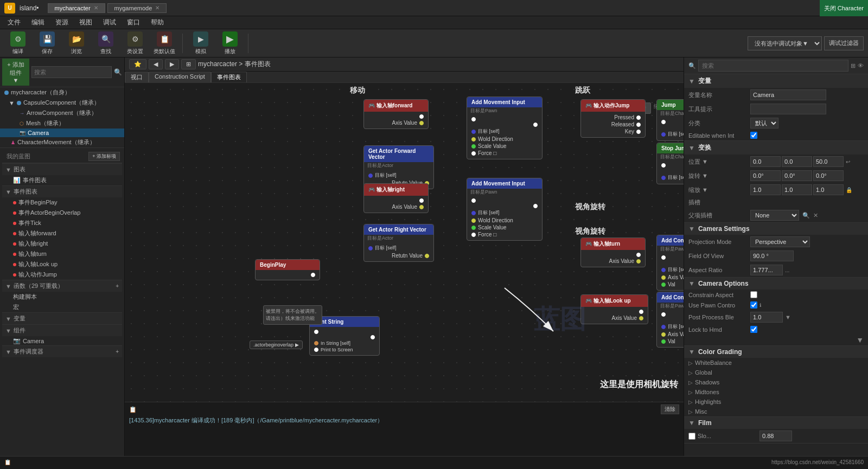  Describe the element at coordinates (784, 43) in the screenshot. I see `debug-object-select: 没有选中调试对象▼` at that location.